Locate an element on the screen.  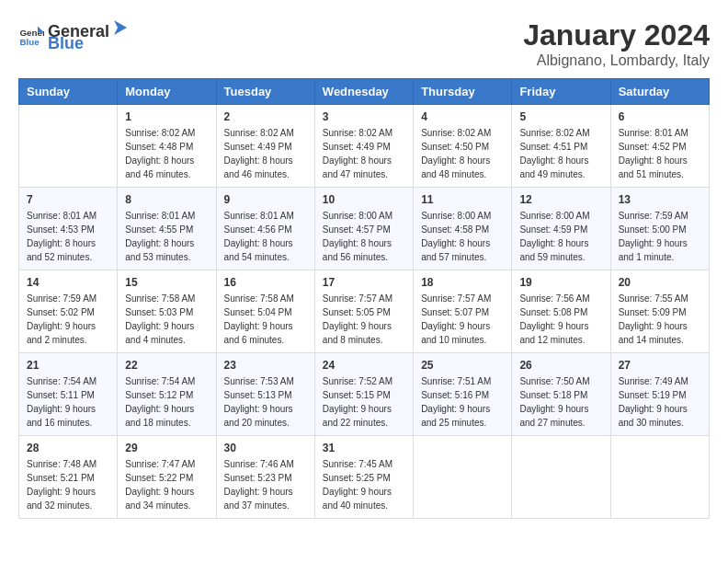
day-cell-3-5: 26Sunrise: 7:50 AMSunset: 5:18 PMDayligh… is located at coordinates (561, 395).